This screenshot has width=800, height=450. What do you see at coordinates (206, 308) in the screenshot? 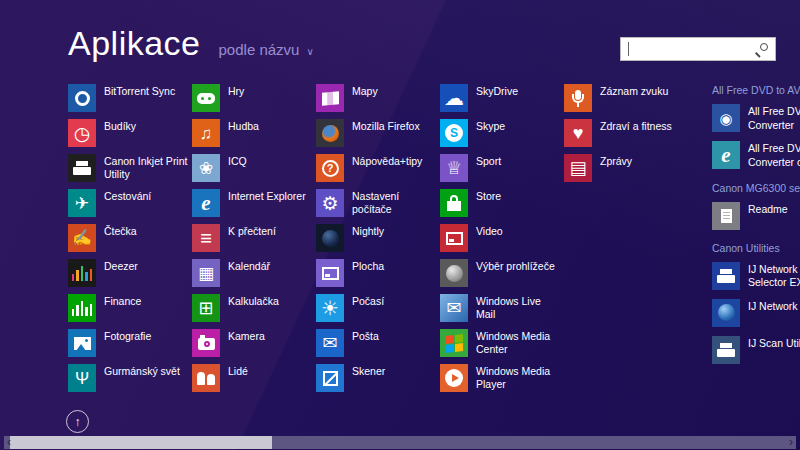
I see `calculator-icon: ⊞` at bounding box center [206, 308].